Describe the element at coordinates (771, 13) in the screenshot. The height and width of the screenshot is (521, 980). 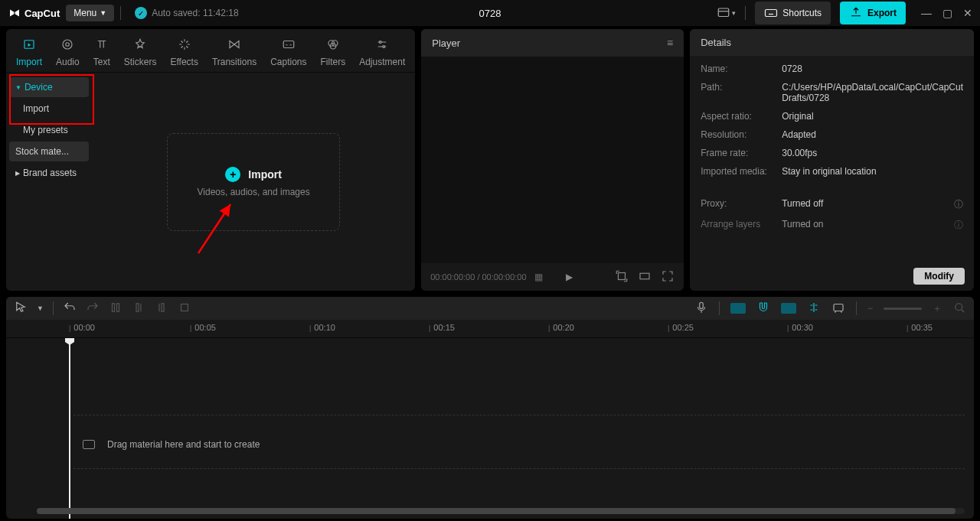
I see `keyboard-icon` at that location.